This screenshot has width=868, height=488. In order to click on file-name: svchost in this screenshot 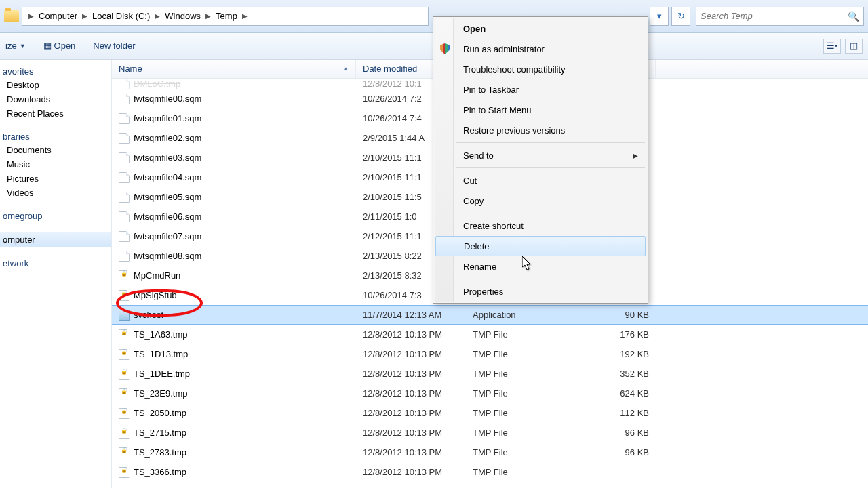, I will do `click(149, 314)`.